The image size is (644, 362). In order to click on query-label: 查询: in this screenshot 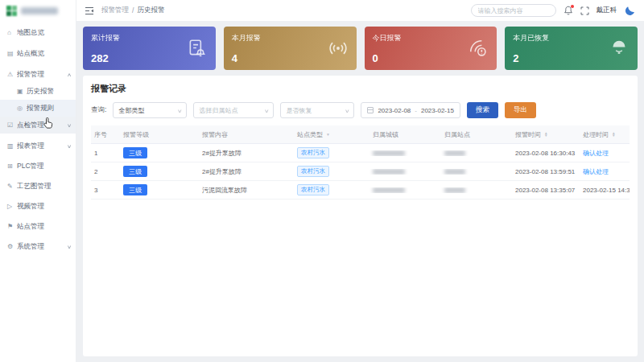, I will do `click(98, 110)`.